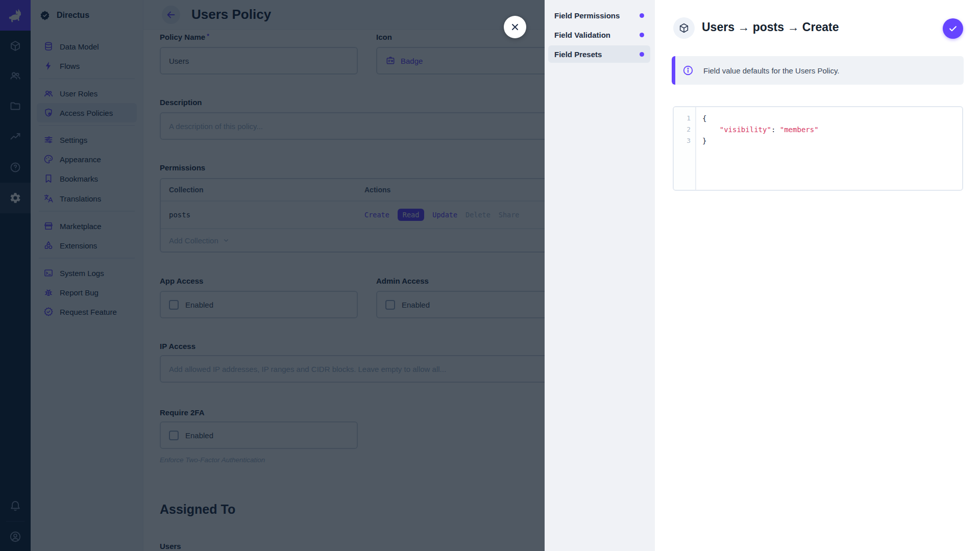 The width and height of the screenshot is (980, 551). I want to click on drawer-header-avatar, so click(684, 28).